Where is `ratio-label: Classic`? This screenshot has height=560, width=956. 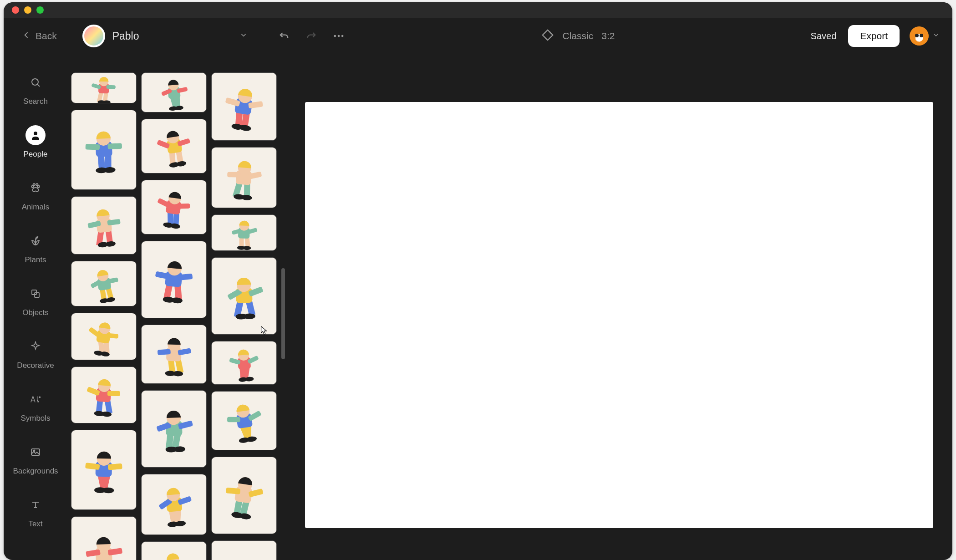
ratio-label: Classic is located at coordinates (578, 36).